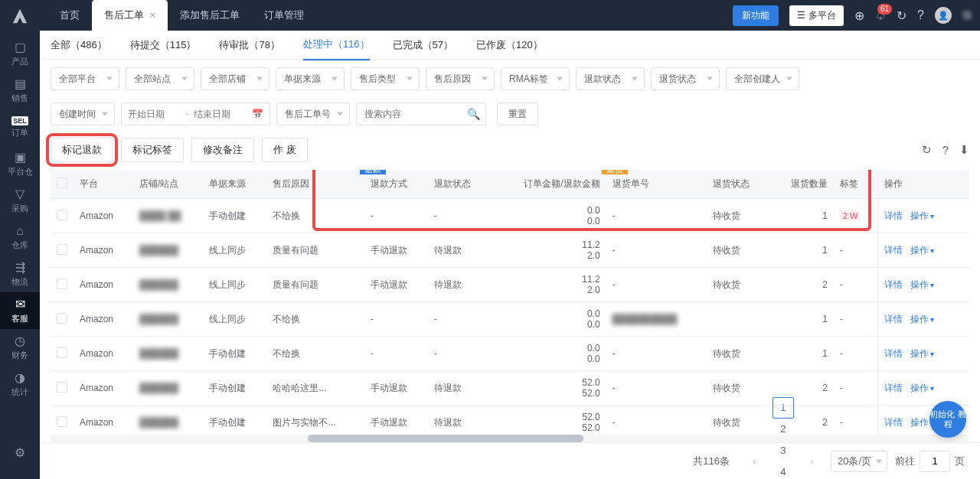 This screenshot has width=980, height=479. Describe the element at coordinates (397, 421) in the screenshot. I see `cell-refund-method: 手动退款` at that location.